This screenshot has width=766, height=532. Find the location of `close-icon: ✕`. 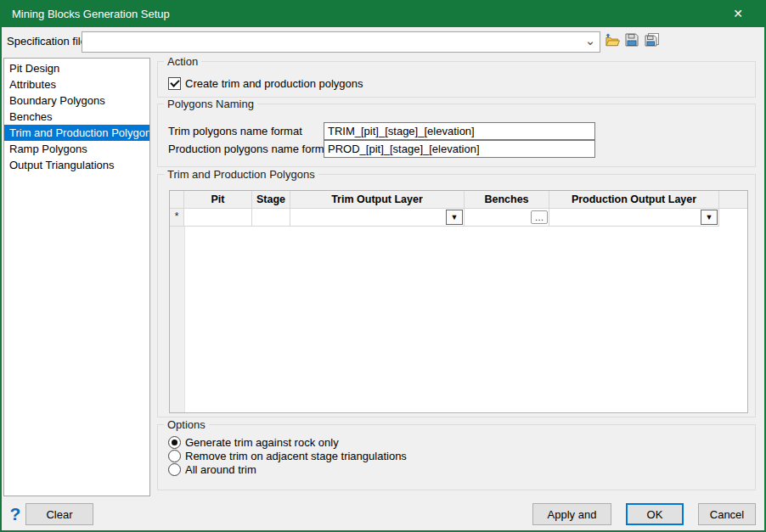

close-icon: ✕ is located at coordinates (738, 14).